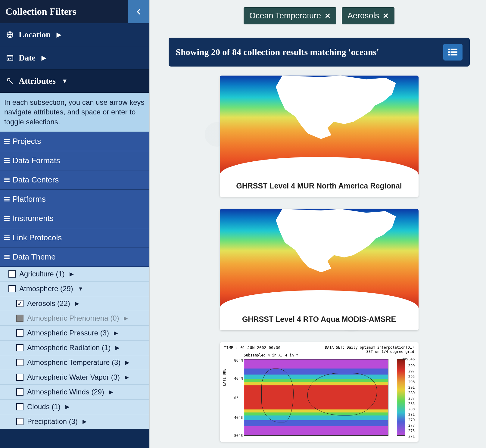 This screenshot has height=448, width=486. I want to click on subsection-projects: Projects, so click(75, 142).